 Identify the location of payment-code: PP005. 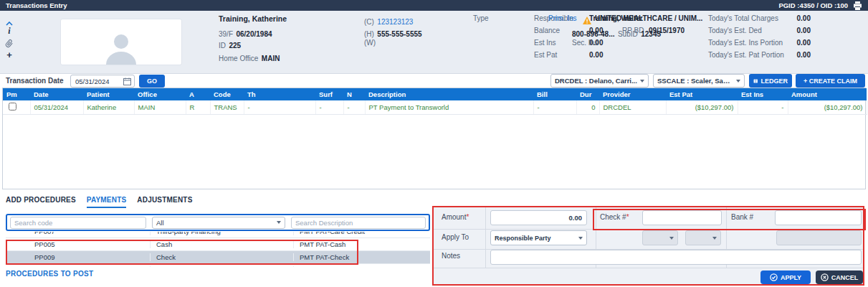
(78, 244).